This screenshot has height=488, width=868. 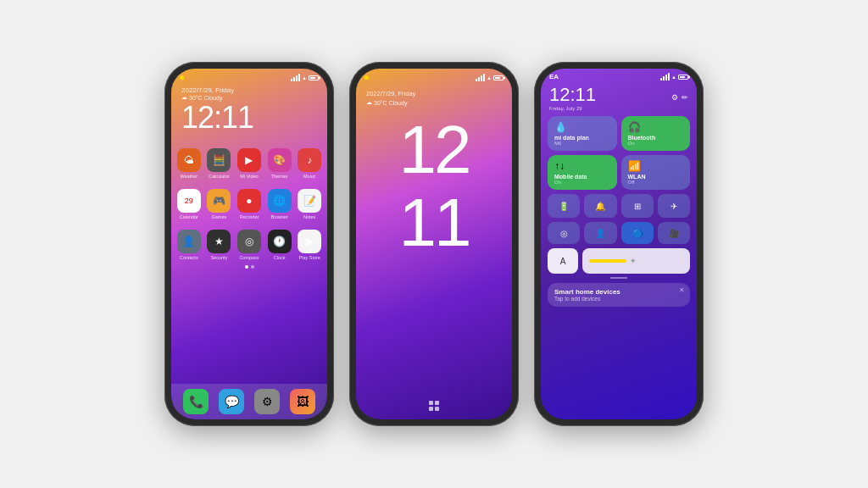 What do you see at coordinates (600, 206) in the screenshot?
I see `ctrl-notification: 🔔` at bounding box center [600, 206].